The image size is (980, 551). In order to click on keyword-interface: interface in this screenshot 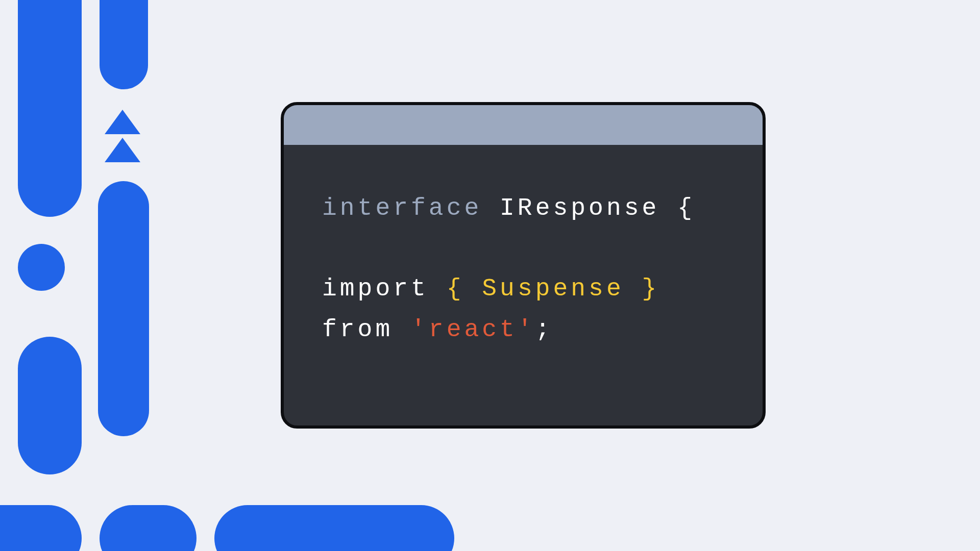, I will do `click(402, 208)`.